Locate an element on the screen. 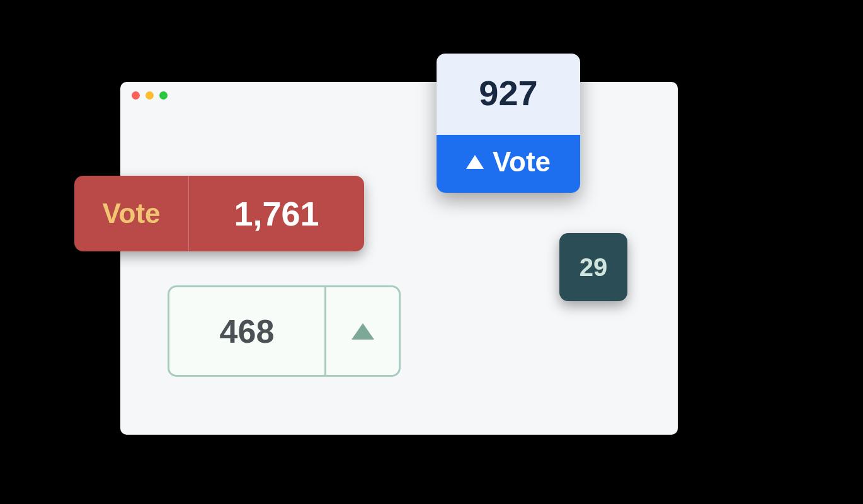  minimize-icon is located at coordinates (150, 96).